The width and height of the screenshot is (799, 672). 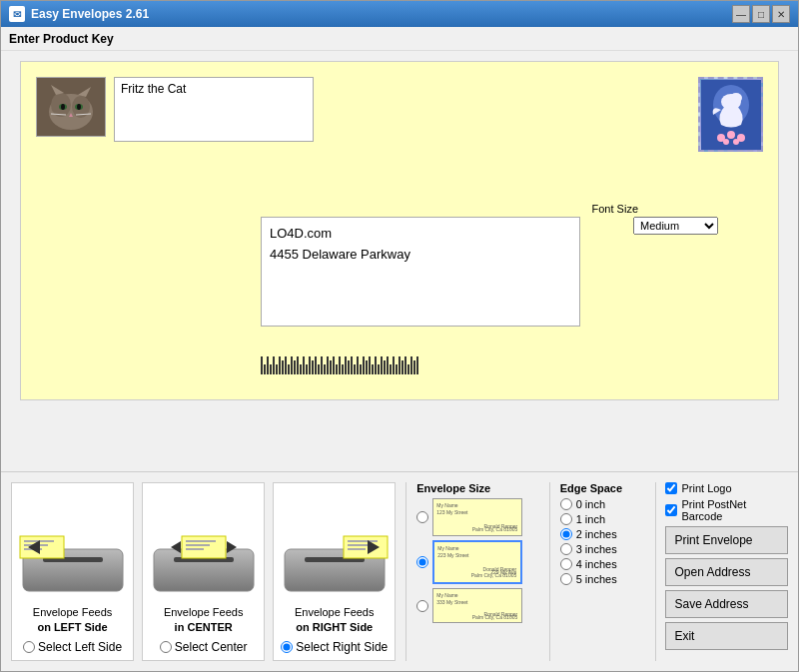 What do you see at coordinates (477, 562) in the screenshot?
I see `env-thumb-2: My Name 223 My Street Donald Repper 229 …` at bounding box center [477, 562].